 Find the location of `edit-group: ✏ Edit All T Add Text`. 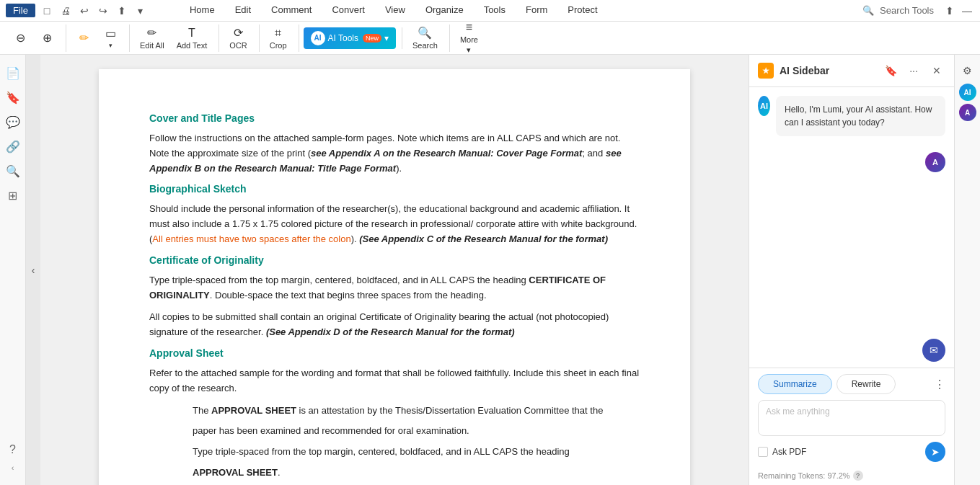

edit-group: ✏ Edit All T Add Text is located at coordinates (177, 38).